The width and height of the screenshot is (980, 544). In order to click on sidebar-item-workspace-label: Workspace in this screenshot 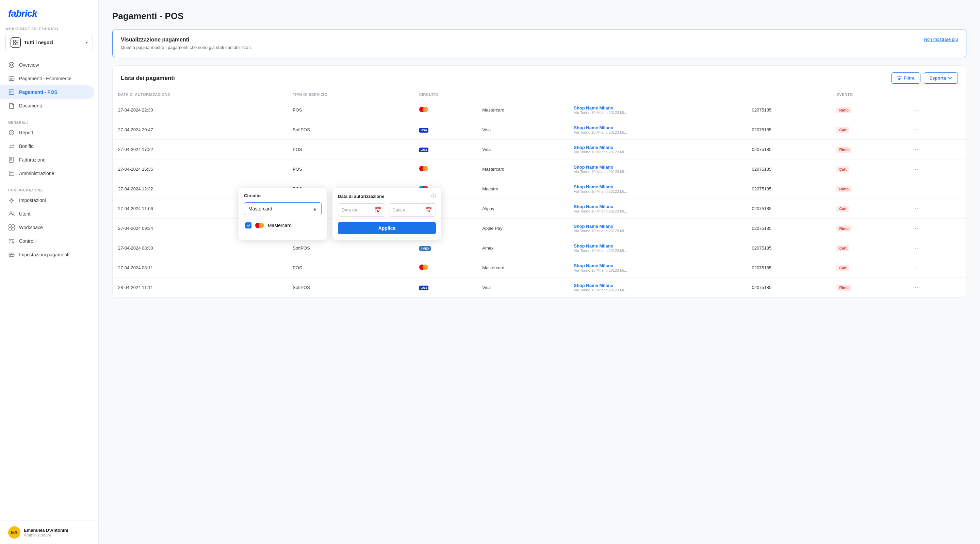, I will do `click(31, 227)`.